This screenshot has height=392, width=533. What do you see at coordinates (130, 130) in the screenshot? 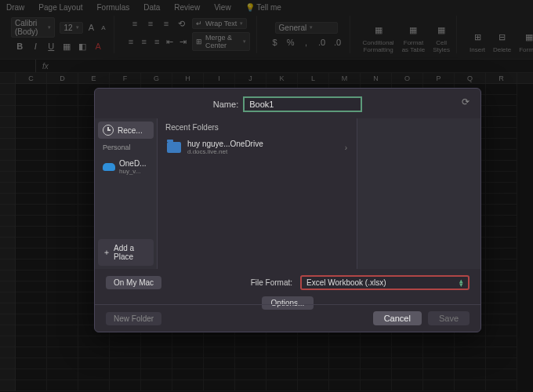
I see `sidebar-item-label: Rece...` at bounding box center [130, 130].